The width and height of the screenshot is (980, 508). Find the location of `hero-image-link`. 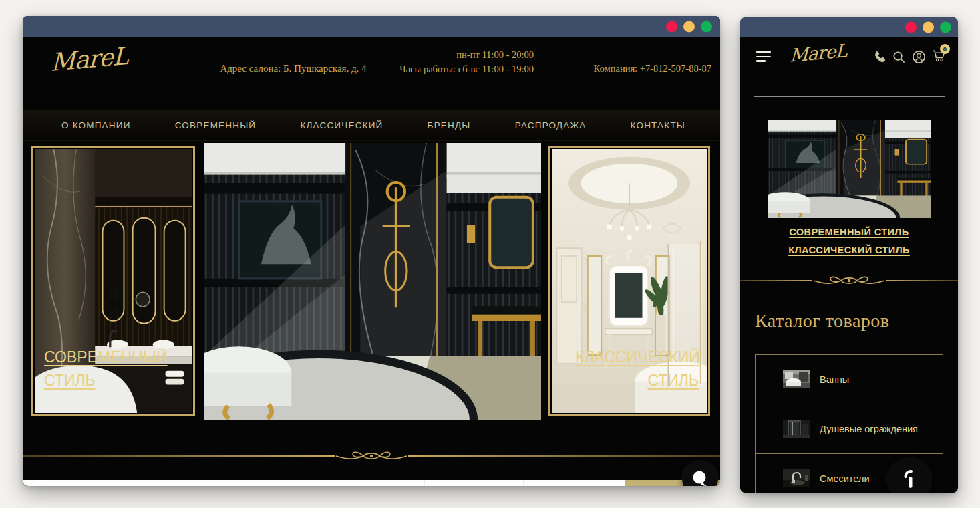

hero-image-link is located at coordinates (850, 169).